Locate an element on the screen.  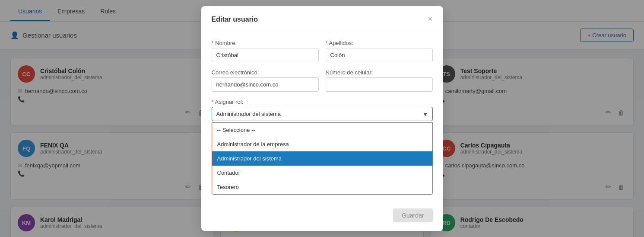
modal-footer: Guardar is located at coordinates (322, 217).